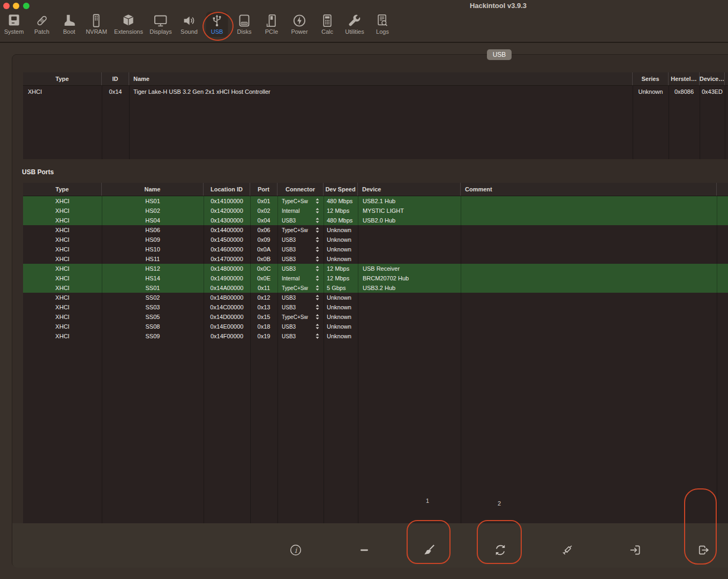 The image size is (728, 579). Describe the element at coordinates (364, 551) in the screenshot. I see `remove-button` at that location.